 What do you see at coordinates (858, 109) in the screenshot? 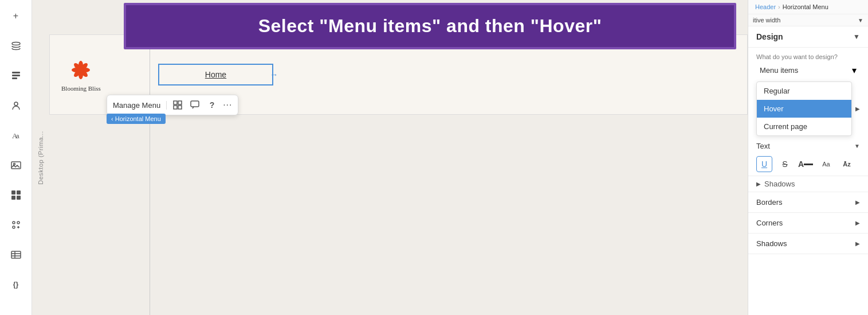
I see `dropdown-right-arrow: ▶` at bounding box center [858, 109].